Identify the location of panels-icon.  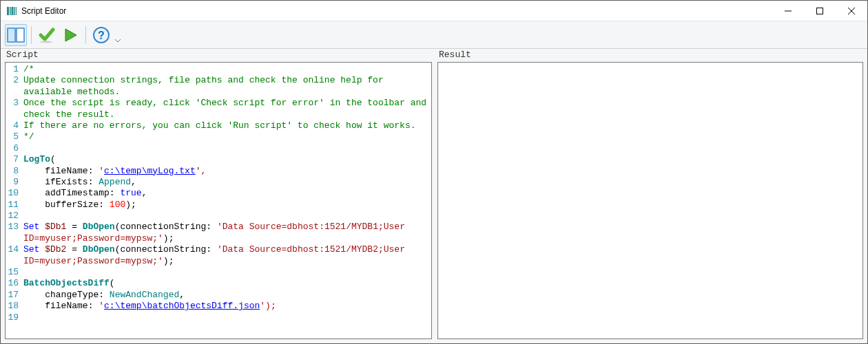
(16, 35).